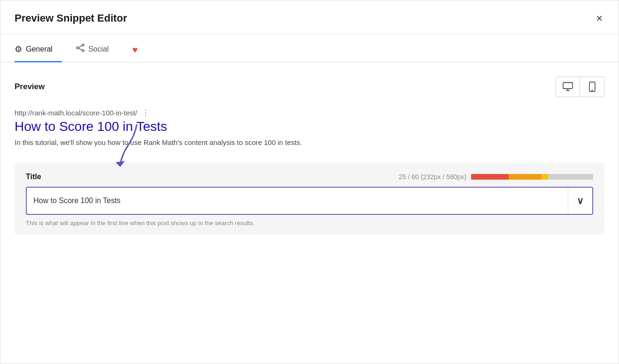  I want to click on heart-icon: ♥, so click(135, 49).